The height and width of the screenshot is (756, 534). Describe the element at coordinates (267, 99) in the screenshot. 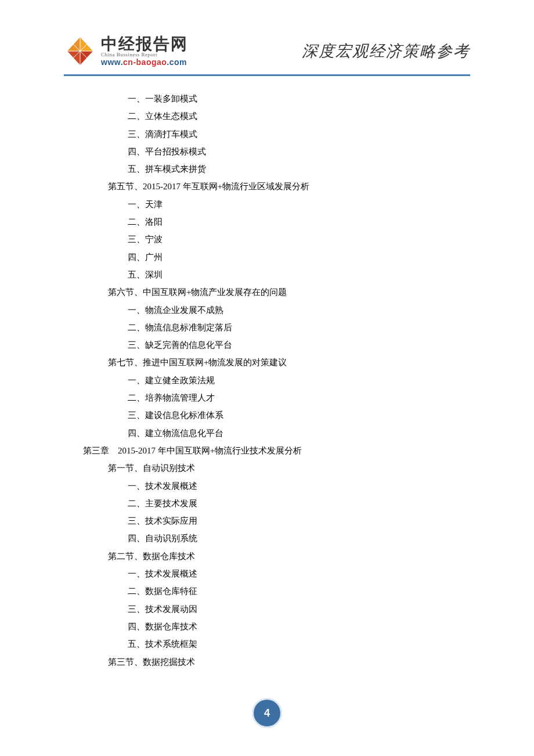

I see `toc-line: 一、一装多卸模式` at that location.